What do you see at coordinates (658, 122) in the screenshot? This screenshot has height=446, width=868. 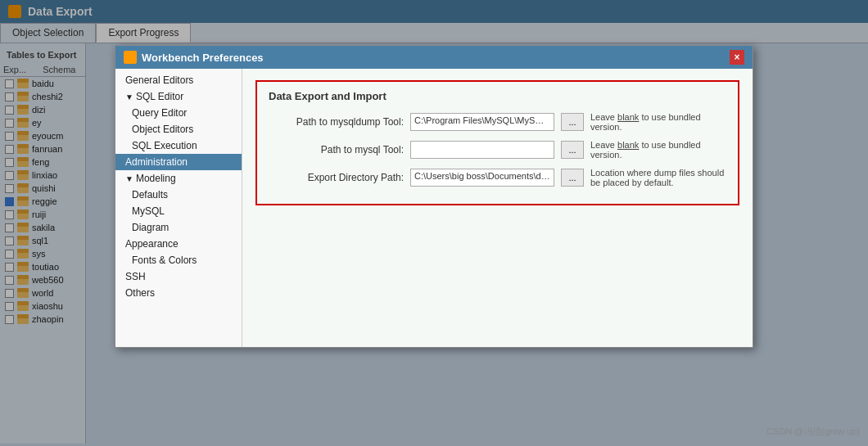 I see `hint-mysqldump: Leave blank to use bundled version.` at bounding box center [658, 122].